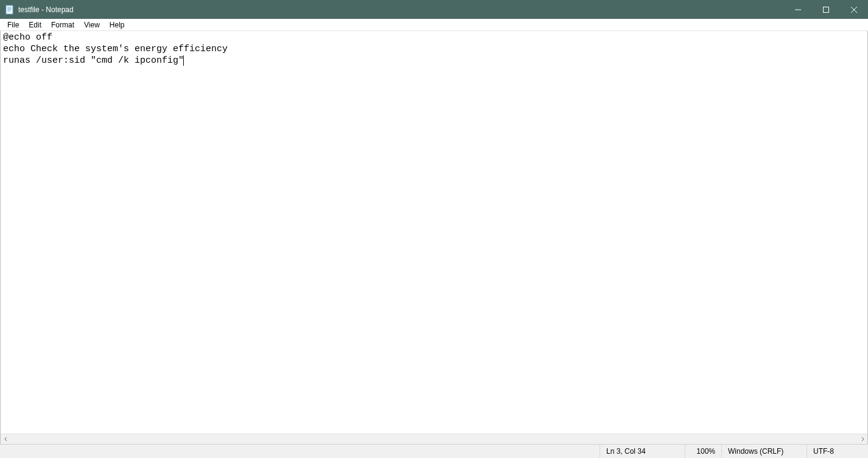 The height and width of the screenshot is (458, 868). What do you see at coordinates (35, 25) in the screenshot?
I see `menu-edit: Edit` at bounding box center [35, 25].